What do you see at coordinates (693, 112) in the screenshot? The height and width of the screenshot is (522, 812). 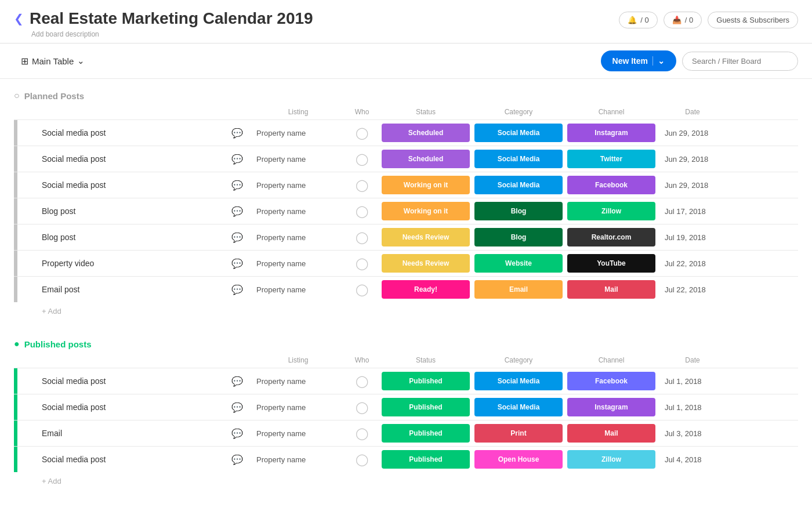 I see `col-header-date: Date` at bounding box center [693, 112].